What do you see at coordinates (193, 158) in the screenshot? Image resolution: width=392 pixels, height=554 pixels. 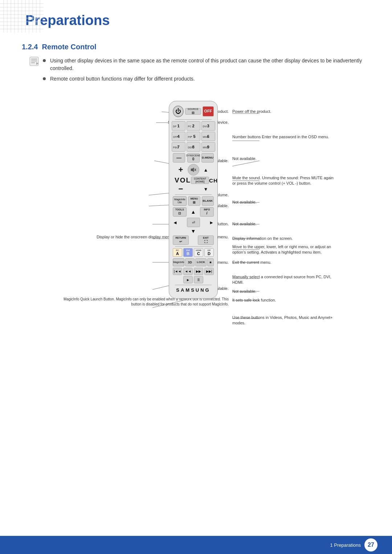 I see `zero-button: DYNSCENE0` at bounding box center [193, 158].